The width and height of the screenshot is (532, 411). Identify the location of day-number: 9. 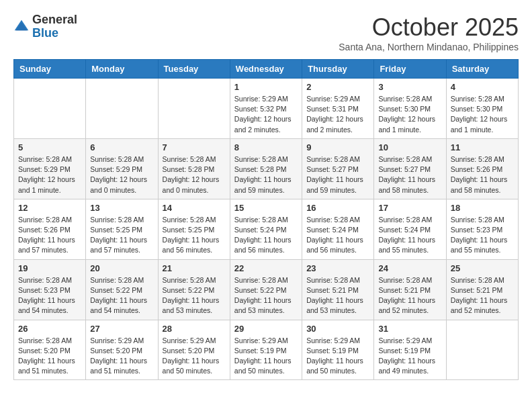
(338, 148).